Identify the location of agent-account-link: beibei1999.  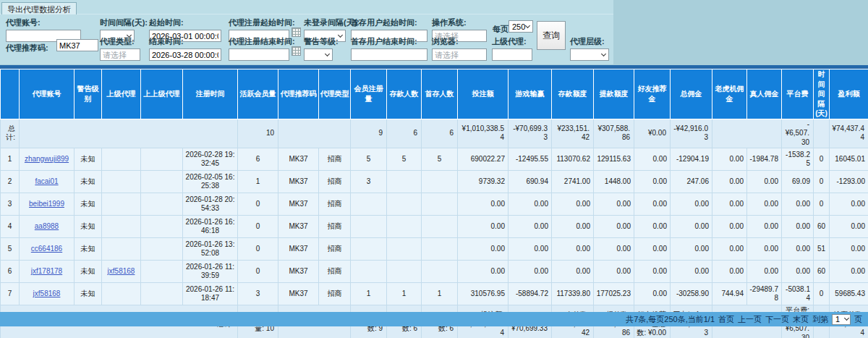
(46, 204).